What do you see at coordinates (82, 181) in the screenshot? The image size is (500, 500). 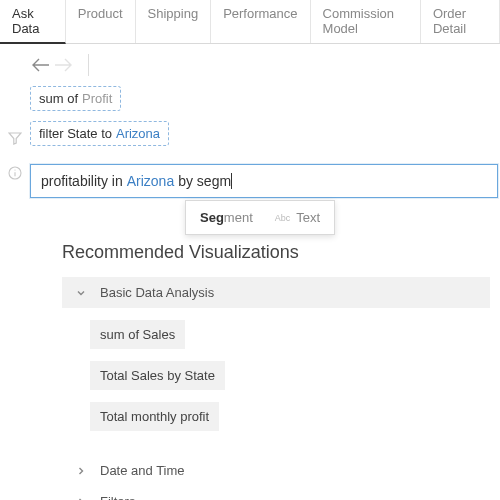 I see `query-pre: profitability in` at bounding box center [82, 181].